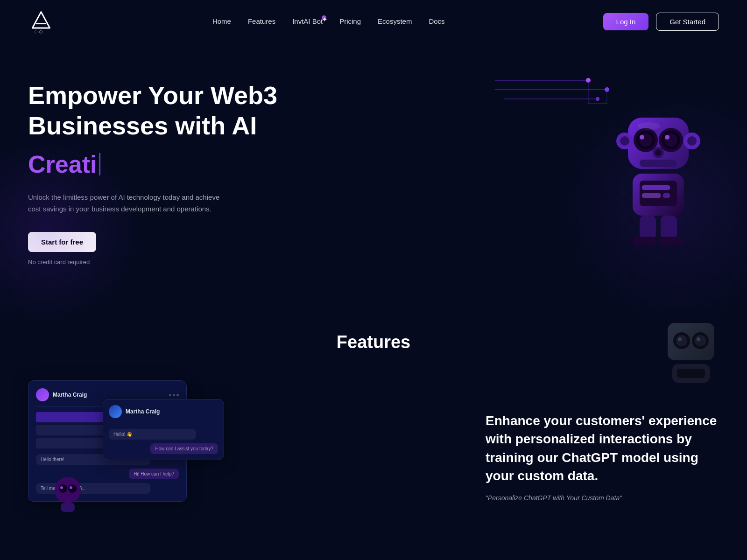 Image resolution: width=747 pixels, height=560 pixels. Describe the element at coordinates (374, 21) in the screenshot. I see `navbar: ⬡ ⬡ Home Features InvtAI Bot ✦ Pricing E…` at that location.